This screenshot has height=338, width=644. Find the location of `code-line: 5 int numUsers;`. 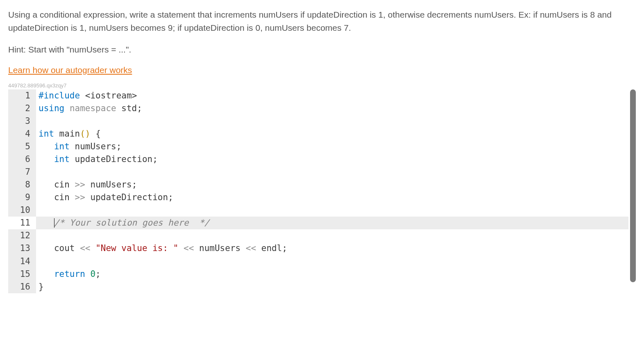

code-line: 5 int numUsers; is located at coordinates (318, 147).